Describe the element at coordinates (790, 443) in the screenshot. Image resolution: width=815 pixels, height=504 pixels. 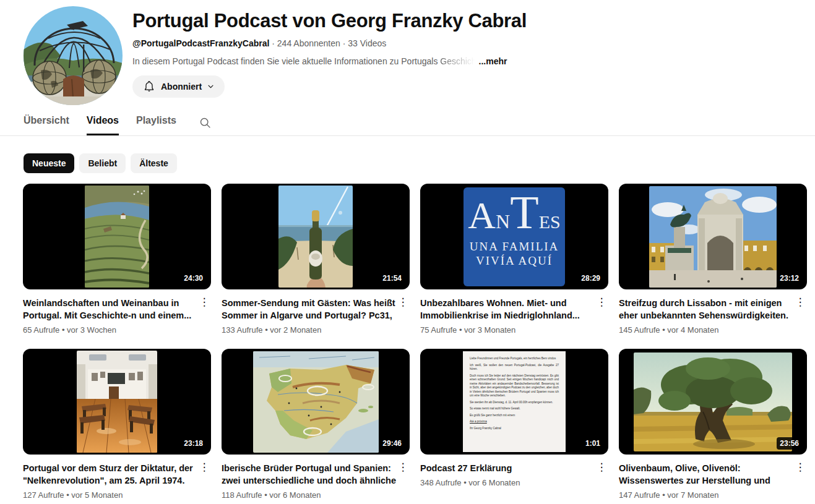
I see `duration-badge: 23:56` at that location.